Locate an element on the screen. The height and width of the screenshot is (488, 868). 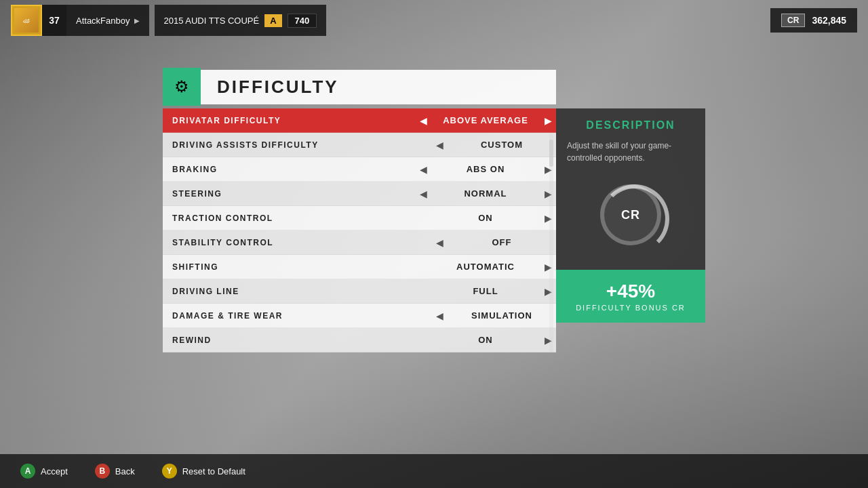
difficulty-icon: ⚙ is located at coordinates (182, 87).